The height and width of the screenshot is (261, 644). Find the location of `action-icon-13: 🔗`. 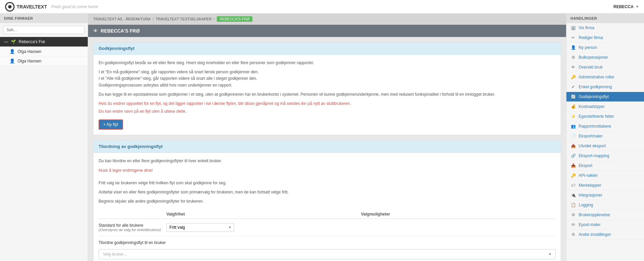

action-icon-13: 🔗 is located at coordinates (573, 156).